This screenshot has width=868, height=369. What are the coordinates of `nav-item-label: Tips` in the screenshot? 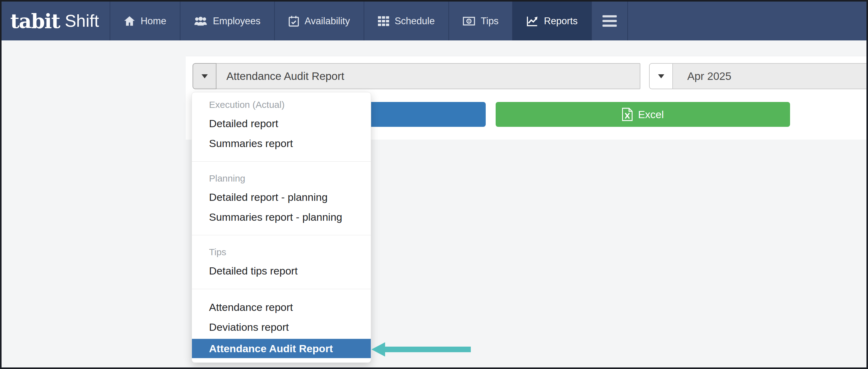 It's located at (490, 21).